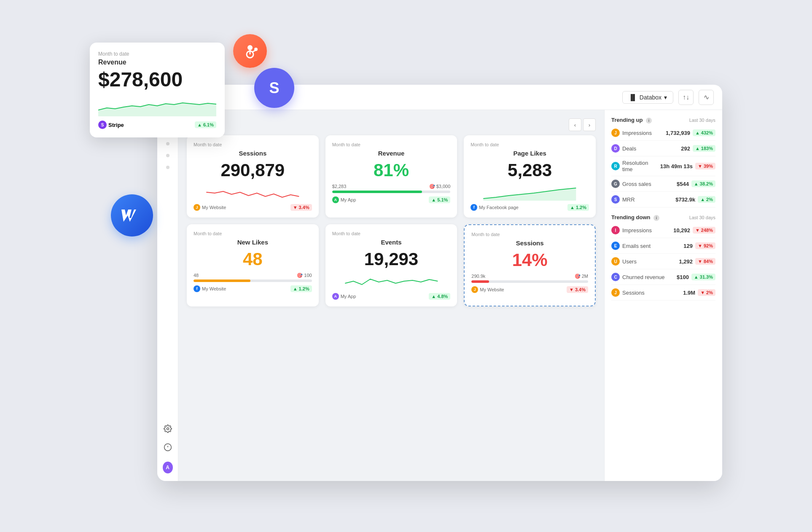 The height and width of the screenshot is (532, 812). I want to click on page-likes-value: 5,283, so click(530, 170).